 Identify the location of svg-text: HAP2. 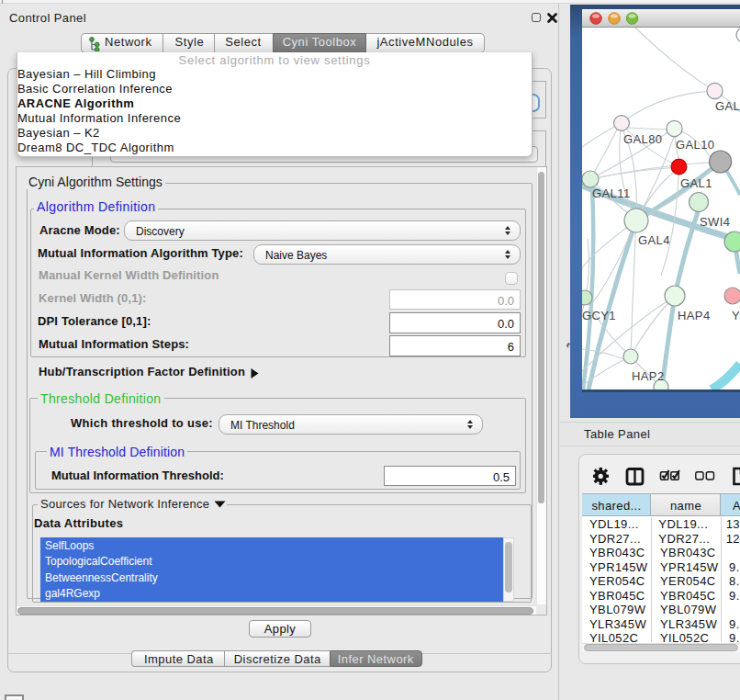
(648, 377).